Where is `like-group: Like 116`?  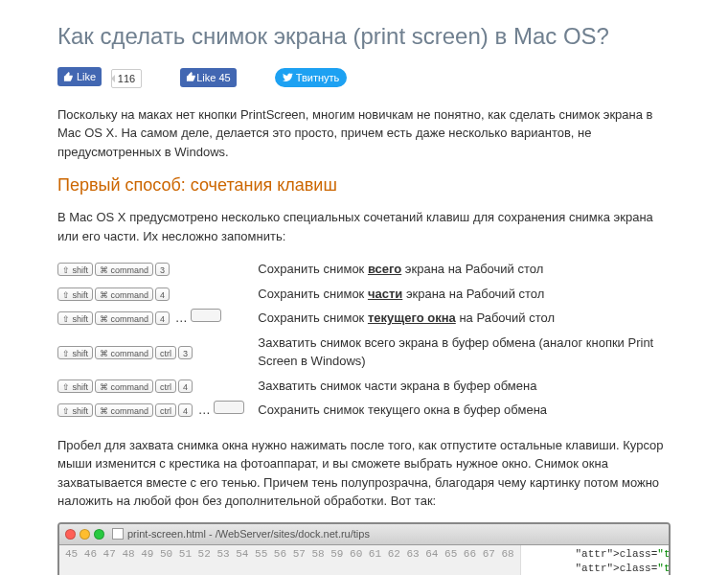 like-group: Like 116 is located at coordinates (100, 78).